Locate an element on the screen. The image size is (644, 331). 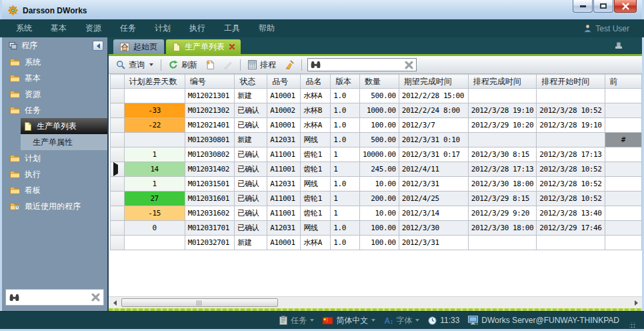
table-row: M012030801新建A12031网线1.0500.002012/3/31 0… is located at coordinates (376, 140).